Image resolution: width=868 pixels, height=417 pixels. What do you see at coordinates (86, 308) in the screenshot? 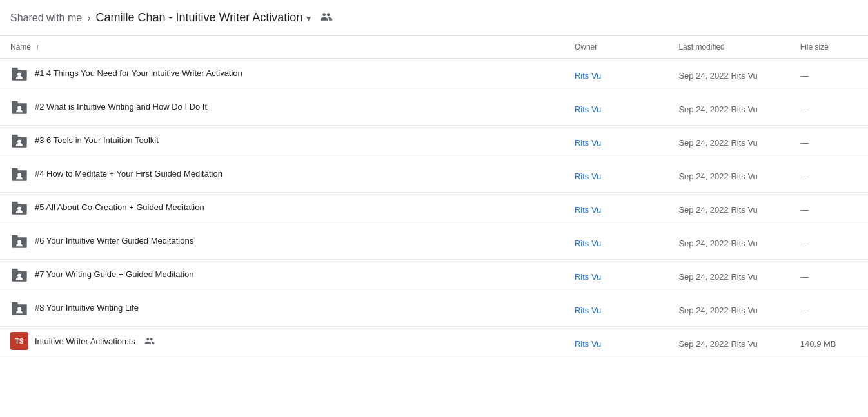
I see `file-name: #8 Your Intuitive Writing Life` at bounding box center [86, 308].